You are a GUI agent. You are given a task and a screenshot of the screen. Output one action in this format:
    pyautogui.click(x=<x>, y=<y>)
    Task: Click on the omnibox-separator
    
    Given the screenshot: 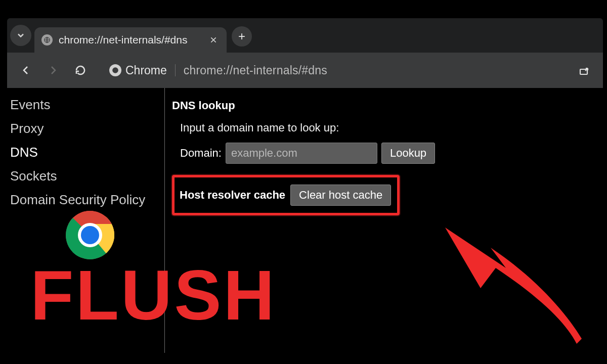 What is the action you would take?
    pyautogui.click(x=175, y=70)
    